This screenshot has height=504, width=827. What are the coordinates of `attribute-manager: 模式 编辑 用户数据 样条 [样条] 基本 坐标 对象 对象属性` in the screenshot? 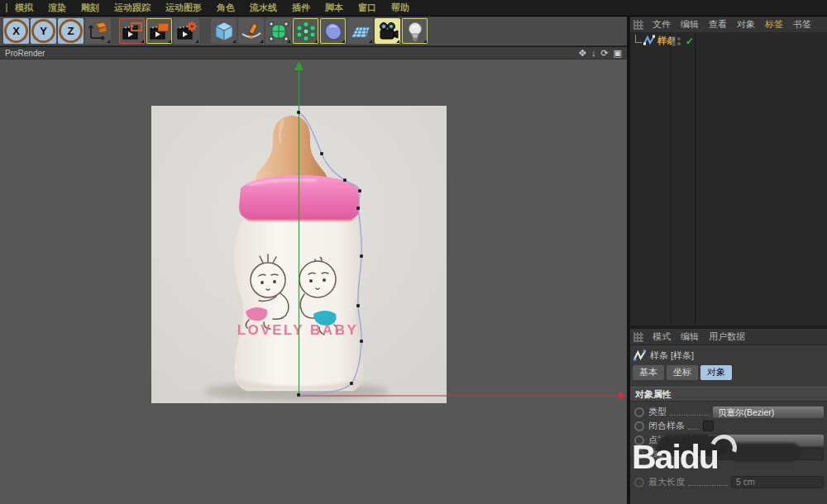 It's located at (729, 416).